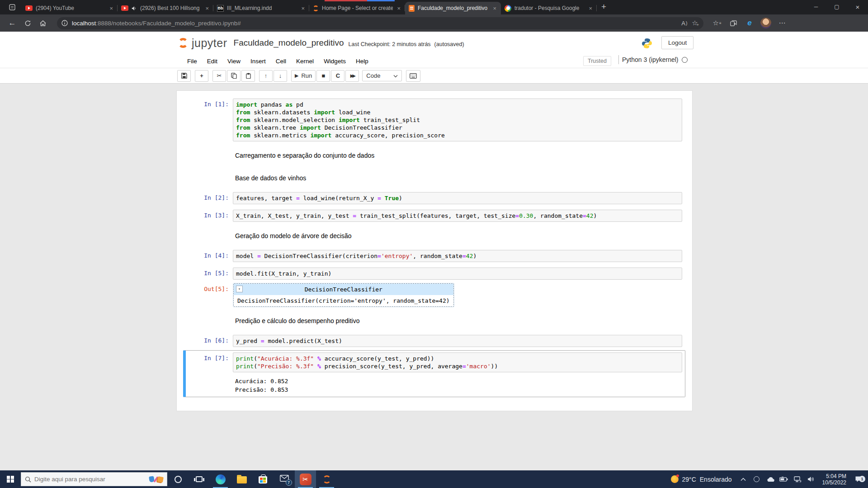 Image resolution: width=868 pixels, height=488 pixels. What do you see at coordinates (743, 479) in the screenshot?
I see `tray-expand-icon` at bounding box center [743, 479].